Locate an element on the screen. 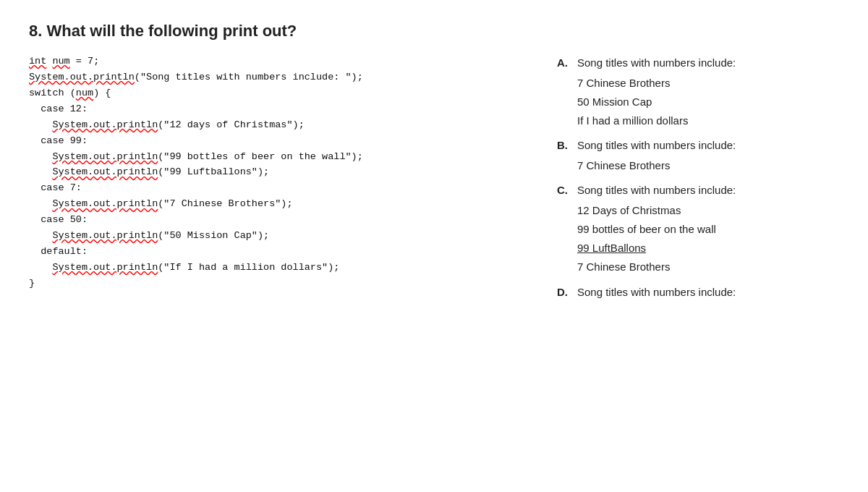  question-number: 8. is located at coordinates (35, 30).